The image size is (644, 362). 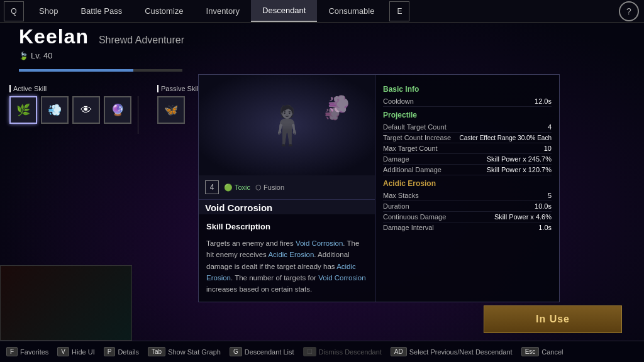 I want to click on stat-damage-interval: Damage Interval 1.0s, so click(x=467, y=228).